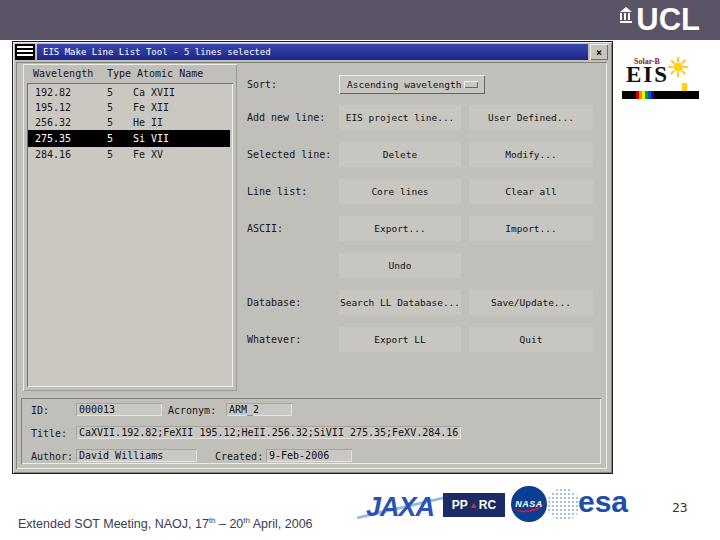 This screenshot has height=540, width=720. Describe the element at coordinates (230, 524) in the screenshot. I see `footer-text: – 20` at that location.